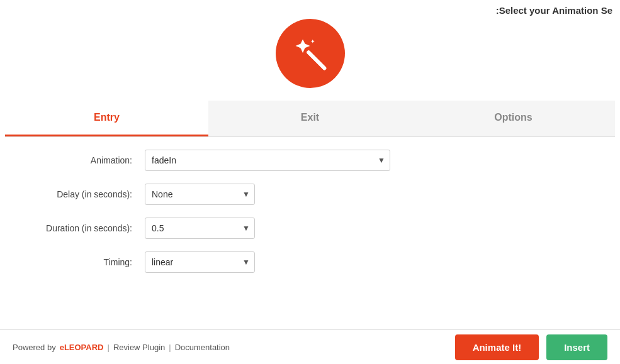 The height and width of the screenshot is (364, 620). I want to click on tab-options: Options, so click(514, 118).